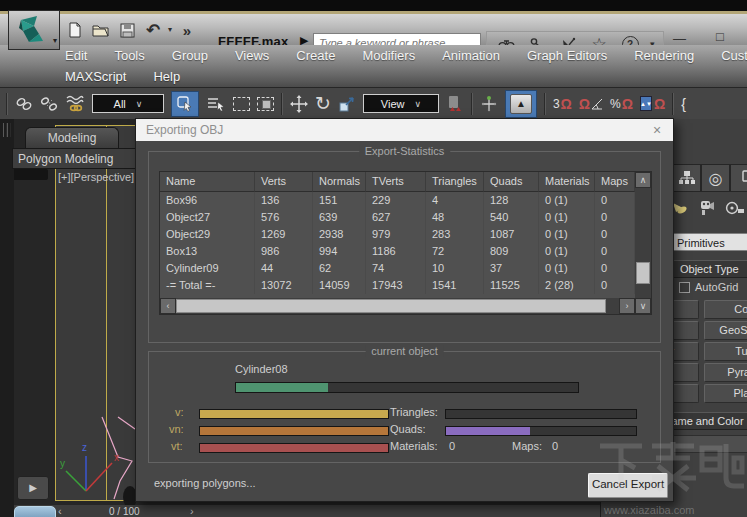  Describe the element at coordinates (177, 446) in the screenshot. I see `vt-label: vt:` at that location.